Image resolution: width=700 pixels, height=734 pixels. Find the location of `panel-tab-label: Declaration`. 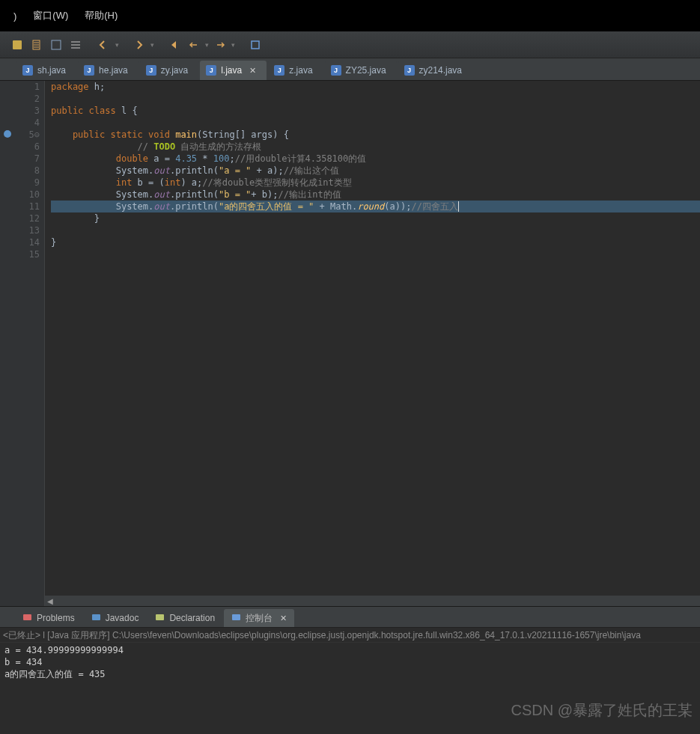

panel-tab-label: Declaration is located at coordinates (192, 618).